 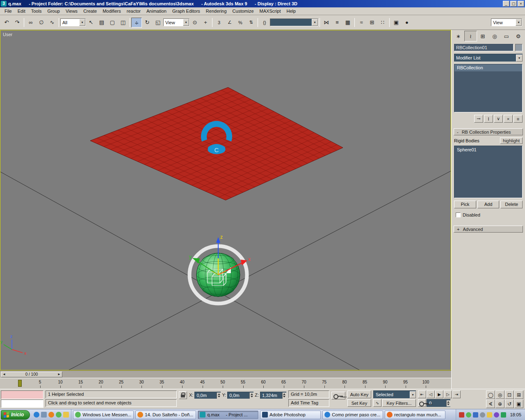 I want to click on align-icon: ≡, so click(x=337, y=23).